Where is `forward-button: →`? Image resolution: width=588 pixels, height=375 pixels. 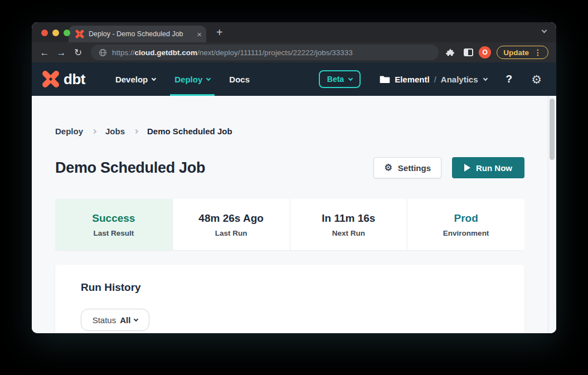
forward-button: → is located at coordinates (61, 52).